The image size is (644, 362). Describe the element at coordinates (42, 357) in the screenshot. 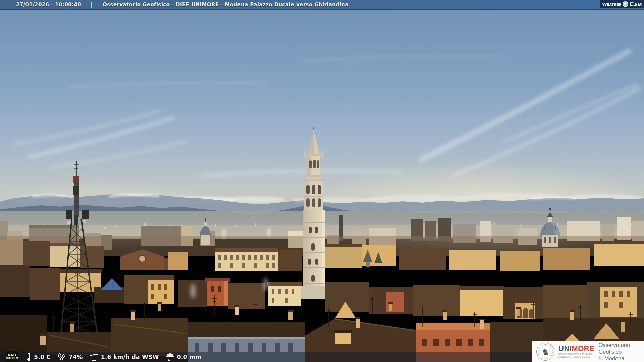

I see `temperature-value: 5.0 C` at that location.